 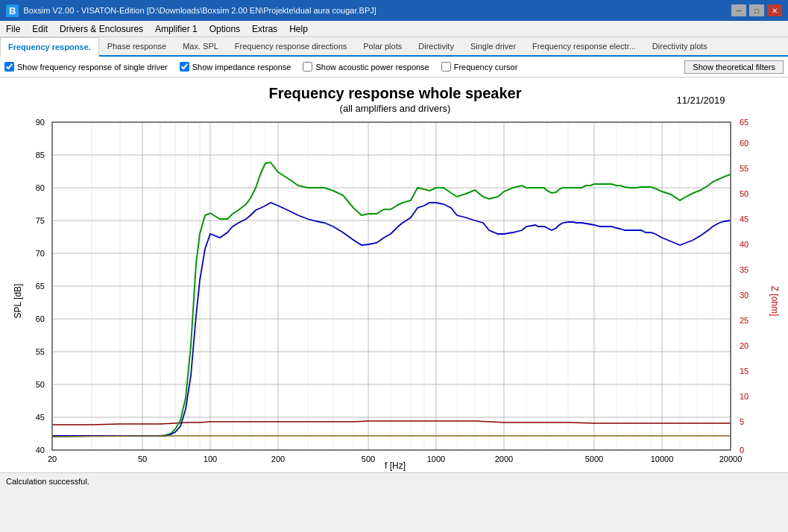 I want to click on y-tick-60: 60, so click(x=40, y=319).